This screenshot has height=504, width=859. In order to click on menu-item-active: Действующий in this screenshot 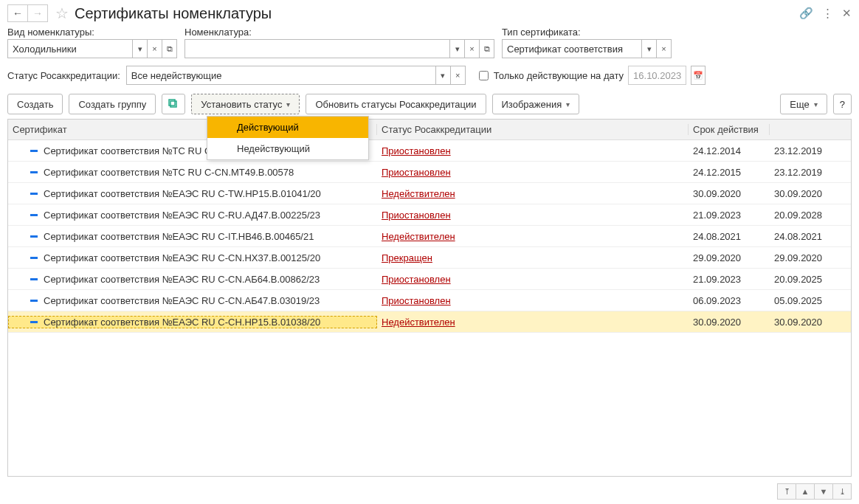, I will do `click(288, 127)`.